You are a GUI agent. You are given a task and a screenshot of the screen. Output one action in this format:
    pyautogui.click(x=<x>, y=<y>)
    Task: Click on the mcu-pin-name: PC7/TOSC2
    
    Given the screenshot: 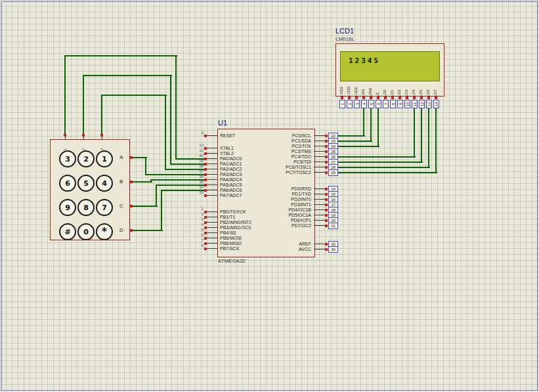 What is the action you would take?
    pyautogui.click(x=285, y=173)
    